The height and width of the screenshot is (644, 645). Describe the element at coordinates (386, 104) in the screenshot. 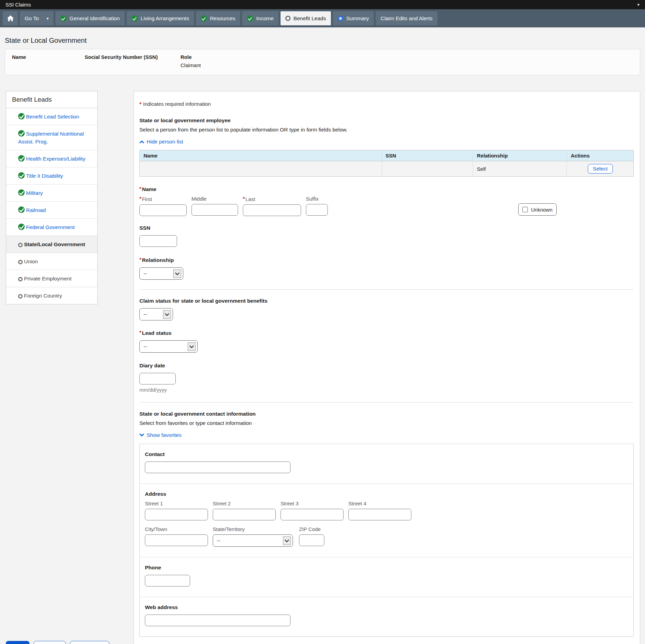

I see `required-note: *Indicates required information` at that location.